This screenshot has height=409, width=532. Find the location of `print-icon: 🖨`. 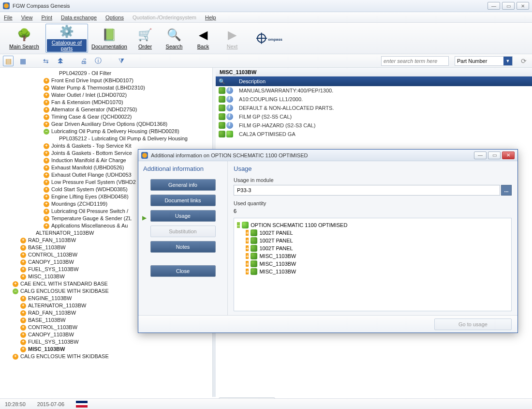

print-icon: 🖨 is located at coordinates (84, 61).